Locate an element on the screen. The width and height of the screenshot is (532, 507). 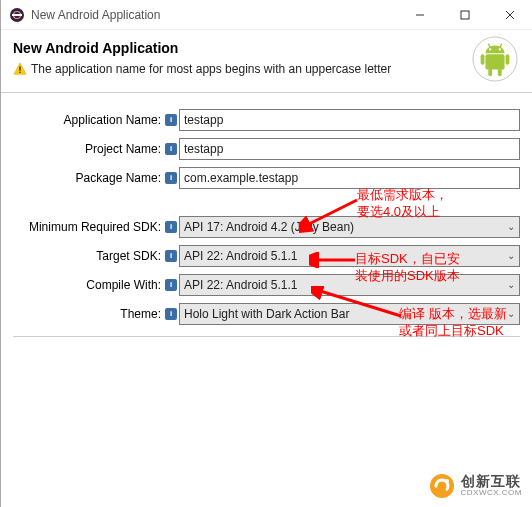
row-project-name: Project Name: i is located at coordinates (266, 148).